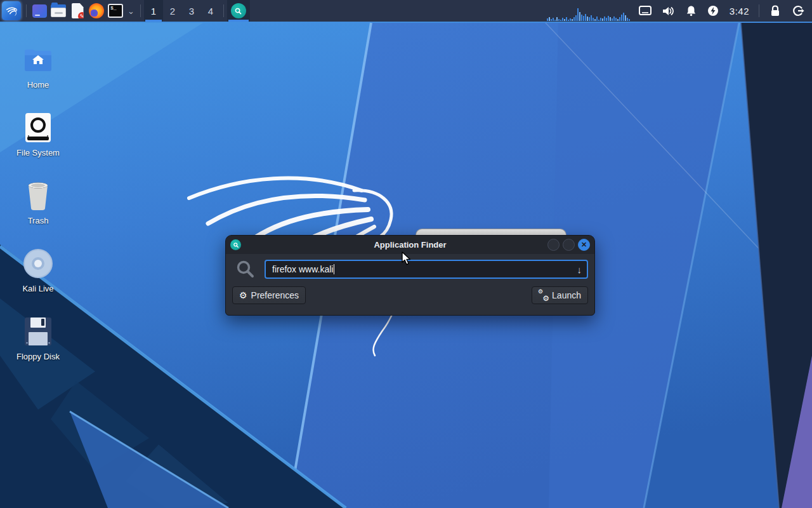 This screenshot has width=812, height=508. Describe the element at coordinates (115, 11) in the screenshot. I see `terminal-icon: $_` at that location.